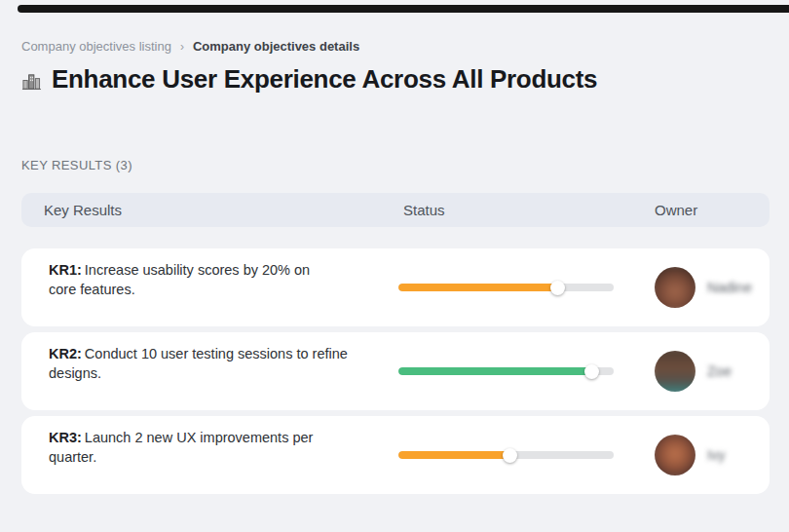 This screenshot has width=789, height=532. What do you see at coordinates (31, 82) in the screenshot?
I see `buildings-icon` at bounding box center [31, 82].